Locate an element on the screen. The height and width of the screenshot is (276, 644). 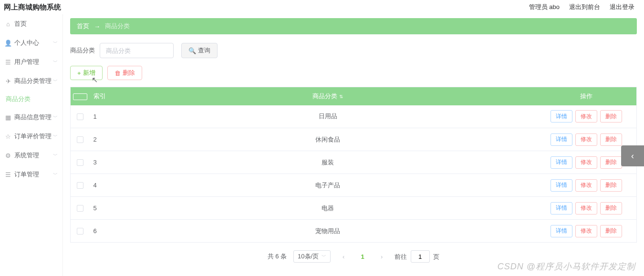
sidebar-item-label: 首页 is located at coordinates (36, 24).